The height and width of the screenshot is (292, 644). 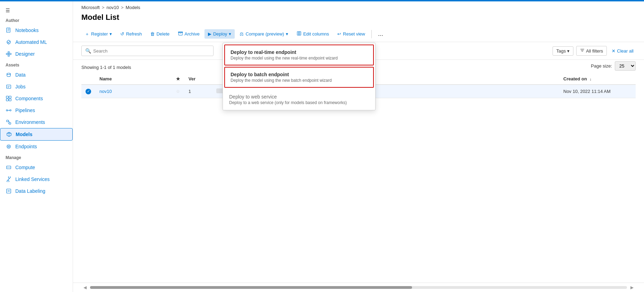 What do you see at coordinates (299, 58) in the screenshot?
I see `deploy-realtime-desc: Deploy the model using the new real-time…` at bounding box center [299, 58].